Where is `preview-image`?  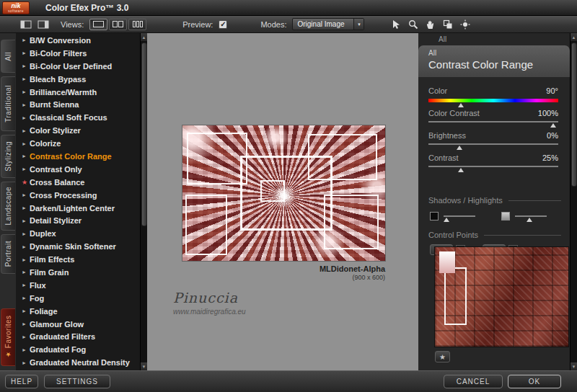
preview-image is located at coordinates (284, 193).